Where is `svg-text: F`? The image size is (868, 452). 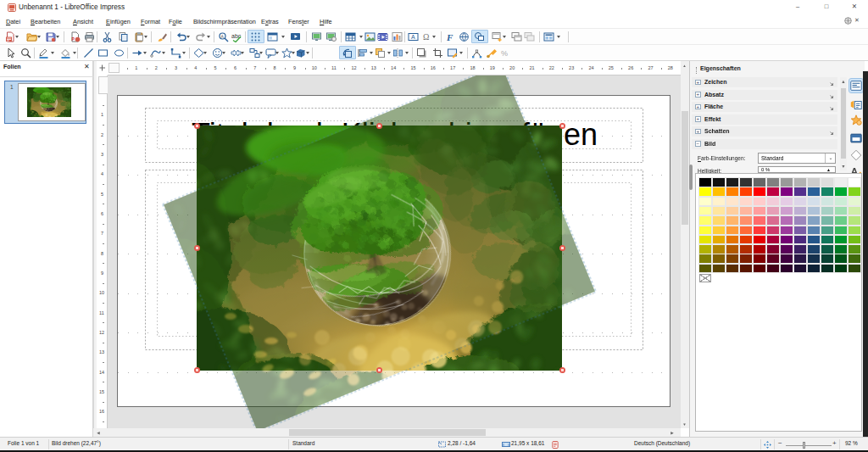
svg-text: F is located at coordinates (449, 37).